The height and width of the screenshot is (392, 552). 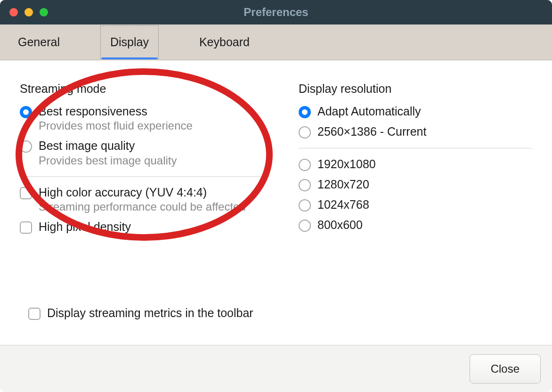 I want to click on maximize-window-icon, so click(x=44, y=12).